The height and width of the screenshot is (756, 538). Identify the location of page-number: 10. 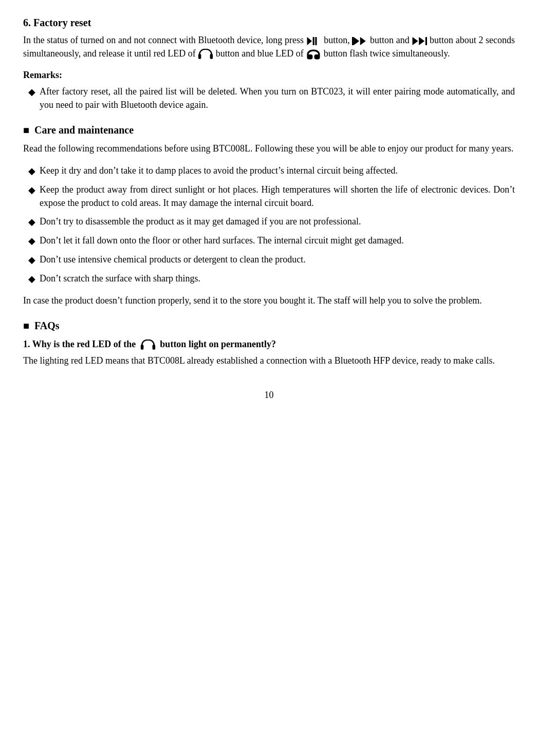
(269, 395).